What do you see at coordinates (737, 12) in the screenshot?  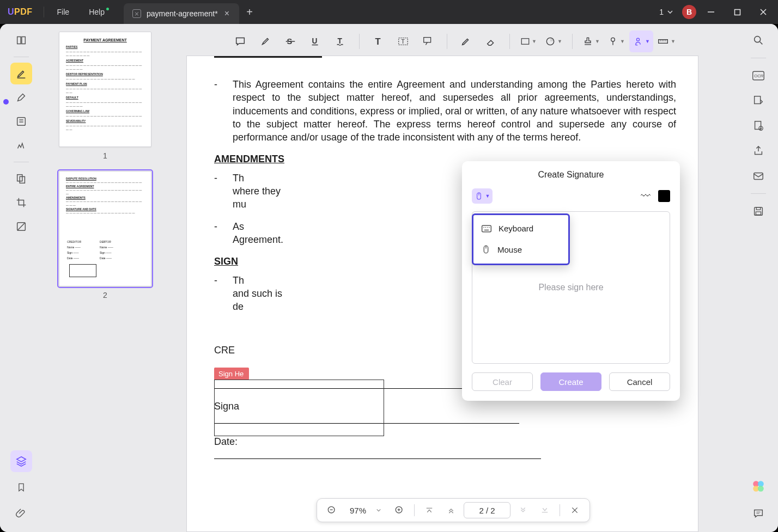 I see `window-maximize-button` at bounding box center [737, 12].